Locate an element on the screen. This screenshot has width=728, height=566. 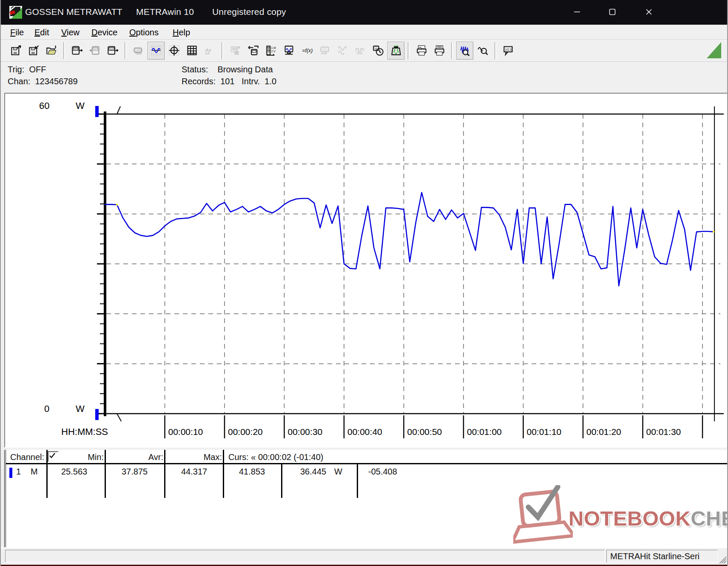
minimize-button is located at coordinates (577, 12).